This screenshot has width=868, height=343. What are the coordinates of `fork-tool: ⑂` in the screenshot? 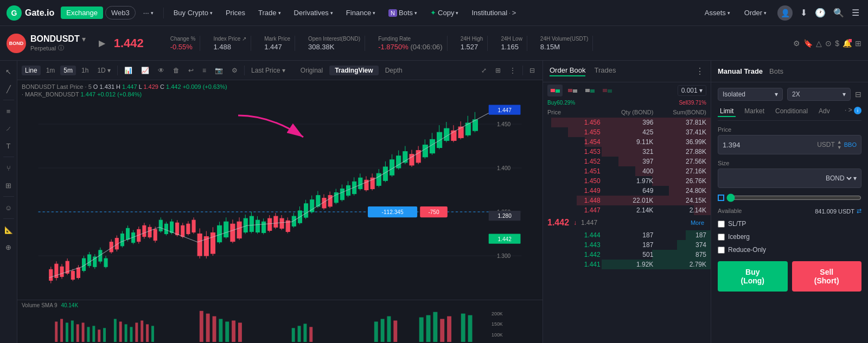 It's located at (9, 168).